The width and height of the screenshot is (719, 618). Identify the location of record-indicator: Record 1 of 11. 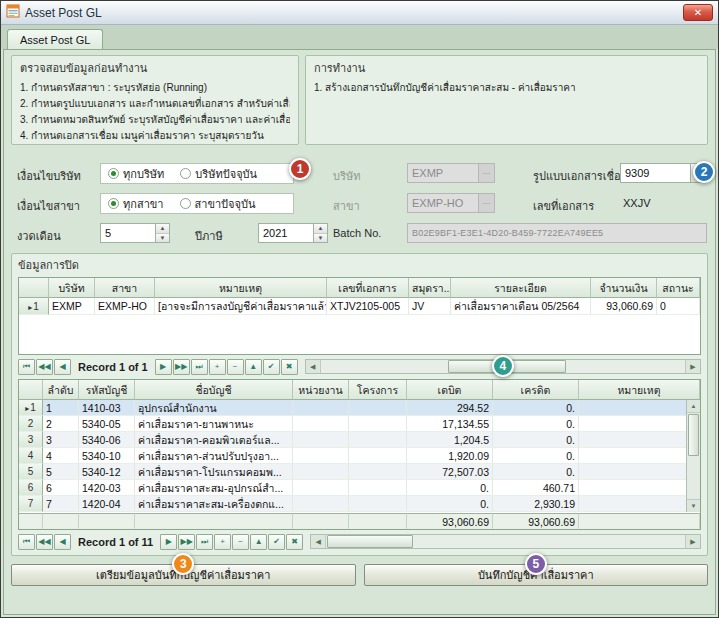
(116, 542).